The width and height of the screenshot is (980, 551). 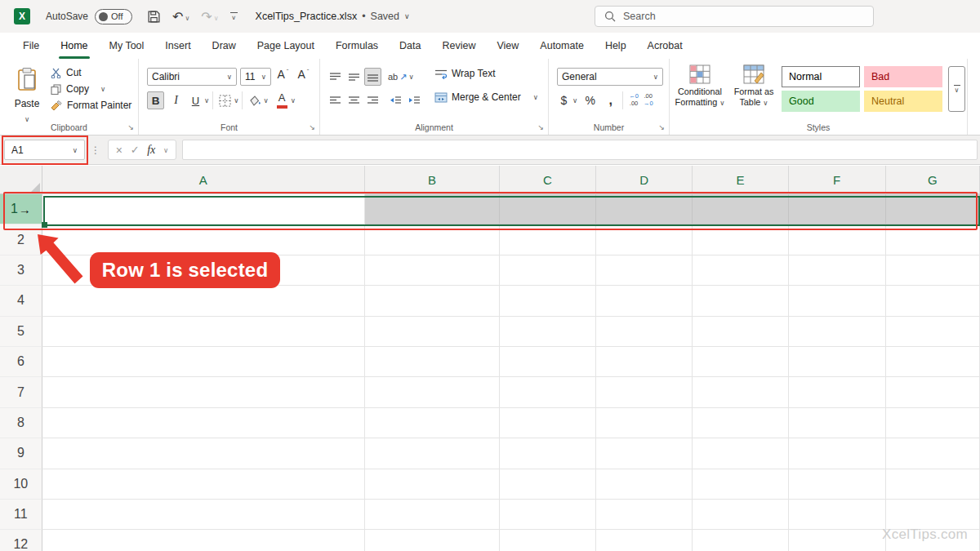 I want to click on cell-C12, so click(x=548, y=540).